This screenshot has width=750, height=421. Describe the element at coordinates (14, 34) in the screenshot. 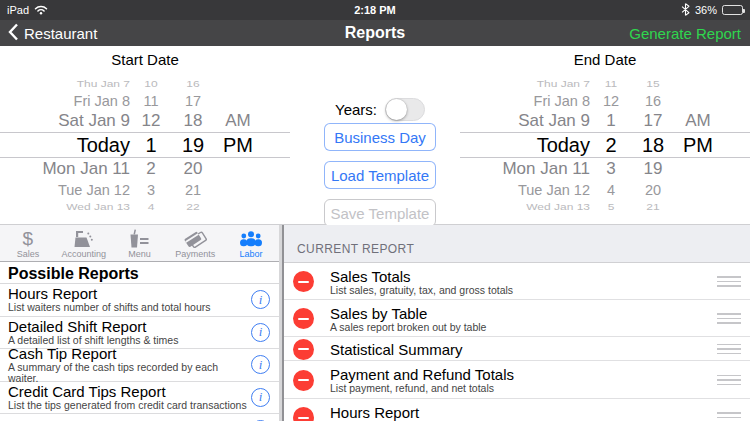

I see `back-chevron-icon` at that location.